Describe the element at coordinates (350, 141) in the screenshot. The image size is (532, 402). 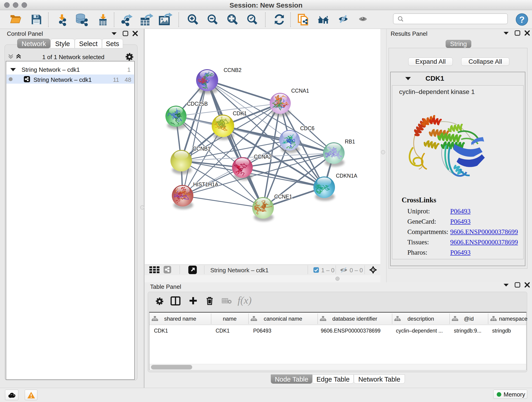
I see `svg-text: RB1` at that location.